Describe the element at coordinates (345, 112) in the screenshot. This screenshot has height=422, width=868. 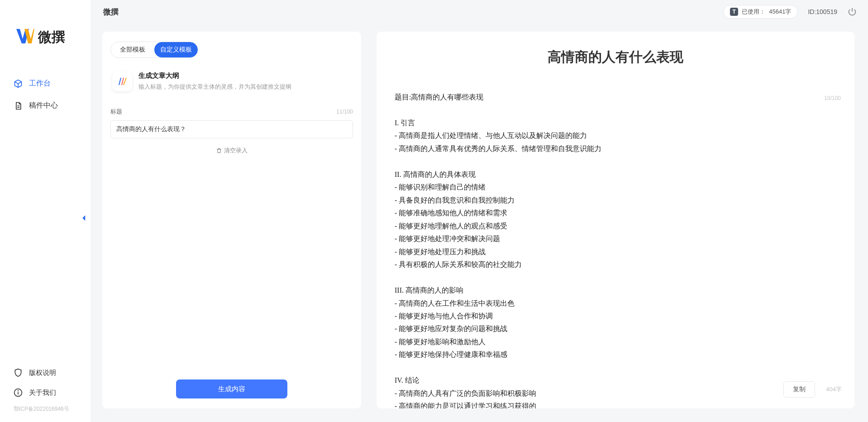
I see `title-char-count: 11/100` at that location.